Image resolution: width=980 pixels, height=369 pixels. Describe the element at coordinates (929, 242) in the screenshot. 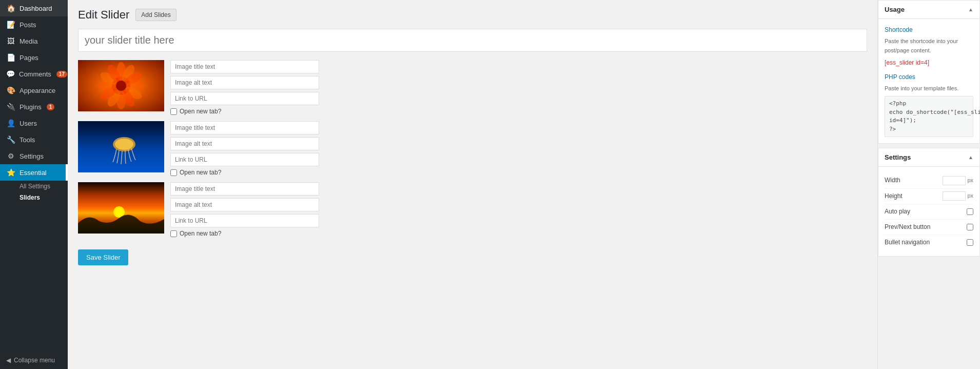

I see `settings-bullet-row: Bullet navigation` at that location.